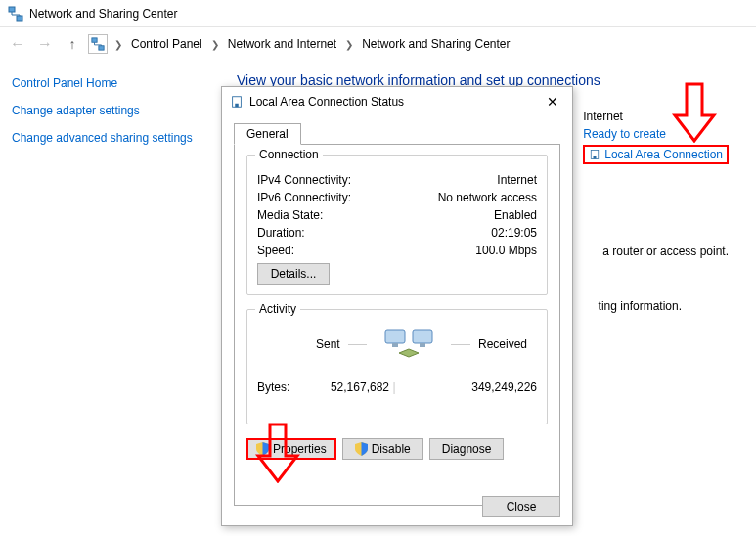  I want to click on speed-value: 100.0 Mbps, so click(507, 250).